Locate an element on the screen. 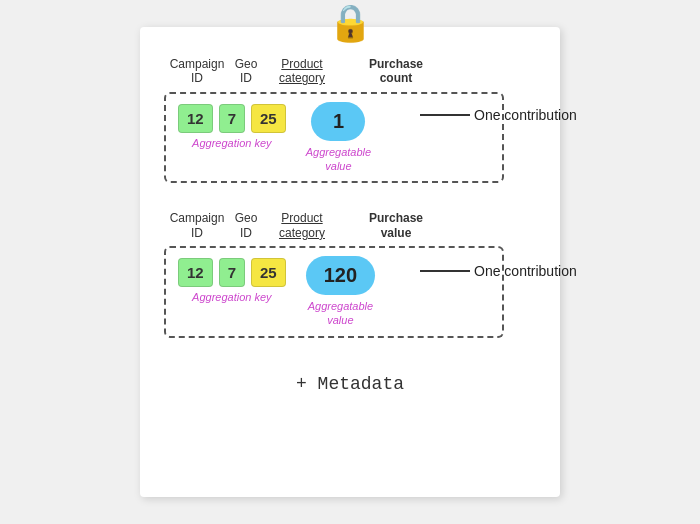 This screenshot has width=700, height=524. cell-product-2: 25 is located at coordinates (268, 272).